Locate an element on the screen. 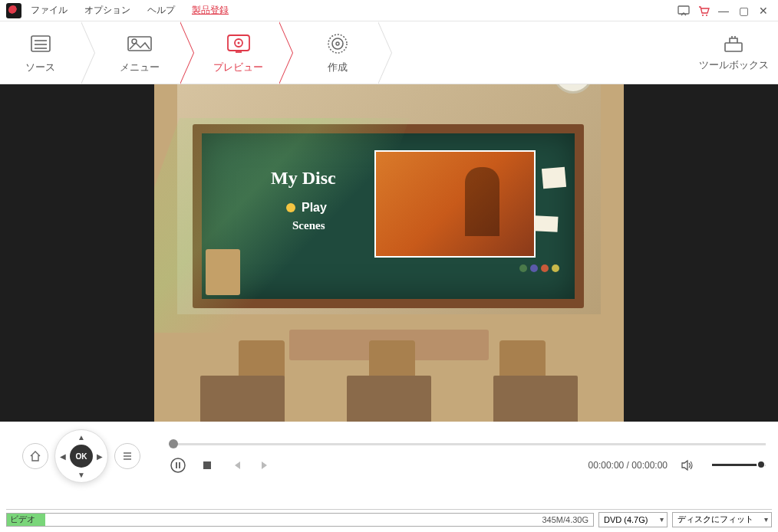  desks-decoration is located at coordinates (389, 399).